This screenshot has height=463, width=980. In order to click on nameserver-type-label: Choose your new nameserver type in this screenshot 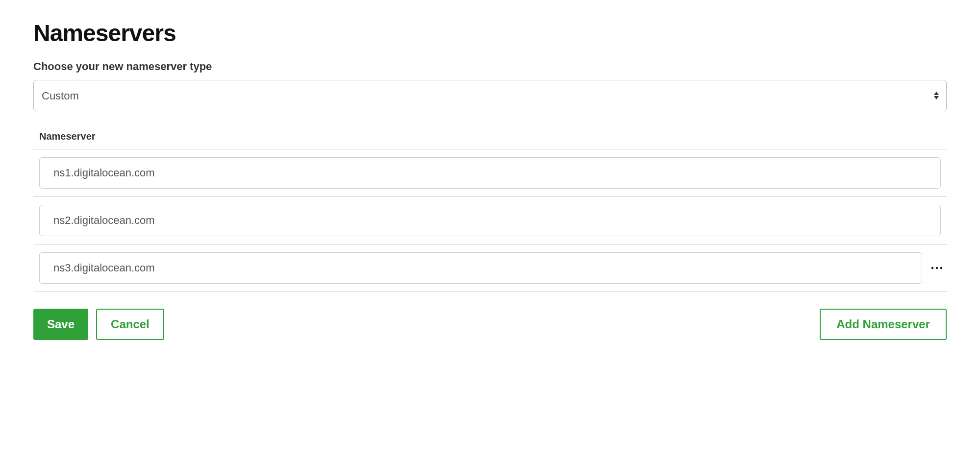, I will do `click(490, 67)`.